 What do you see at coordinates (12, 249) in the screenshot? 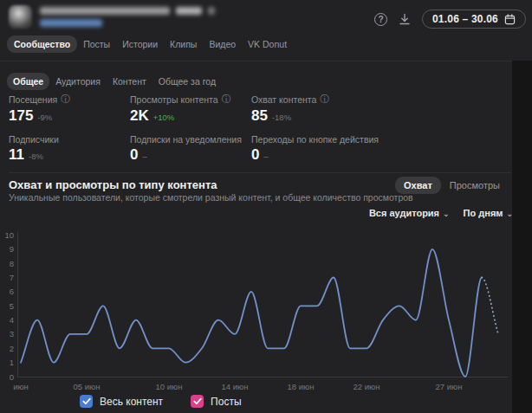
I see `svg-text: 9` at bounding box center [12, 249].